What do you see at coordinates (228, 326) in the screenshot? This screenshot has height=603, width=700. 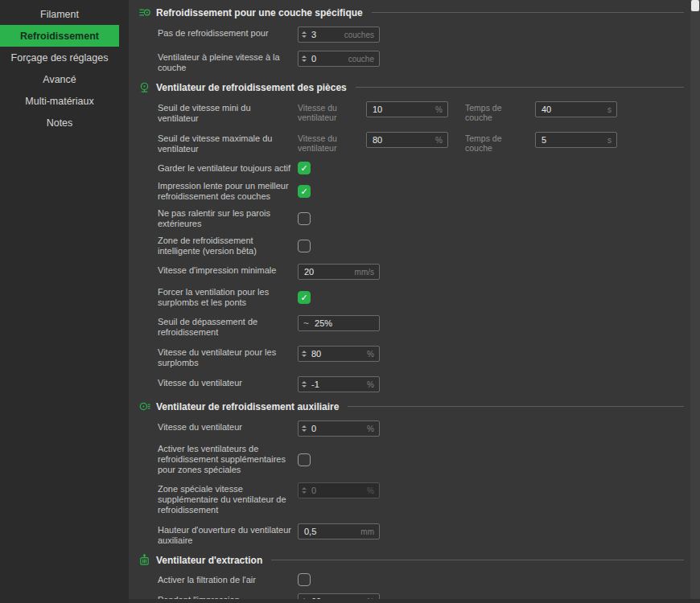 I see `setting-label: Seuil de dépassement de refroidissement` at bounding box center [228, 326].